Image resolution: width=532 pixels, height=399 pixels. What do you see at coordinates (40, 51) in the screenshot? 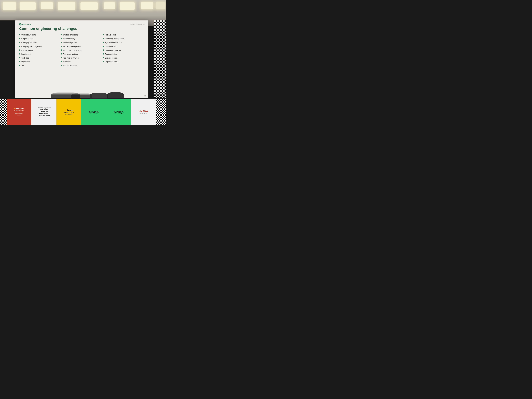
I see `column-1: Context switching Cognitive load Changin…` at bounding box center [40, 51].